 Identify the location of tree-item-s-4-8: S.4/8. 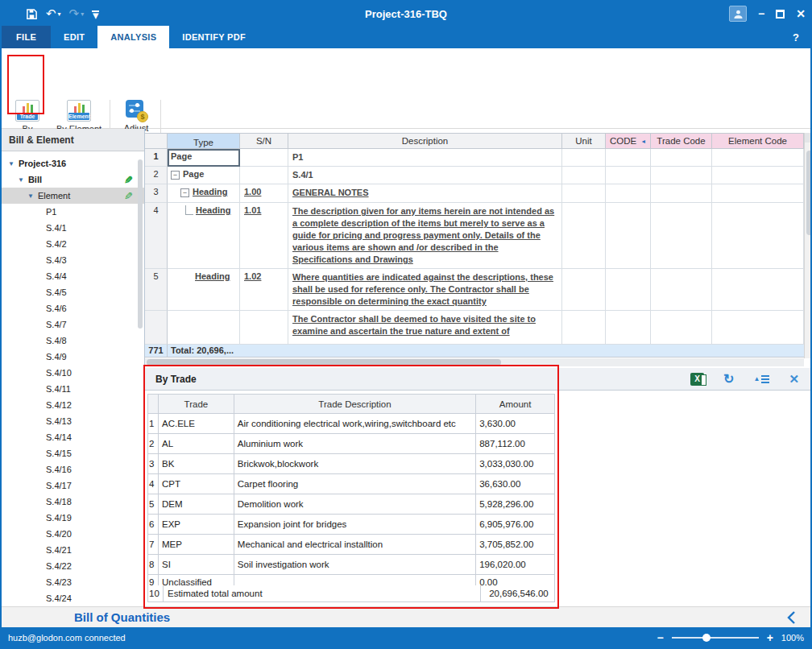
(72, 341).